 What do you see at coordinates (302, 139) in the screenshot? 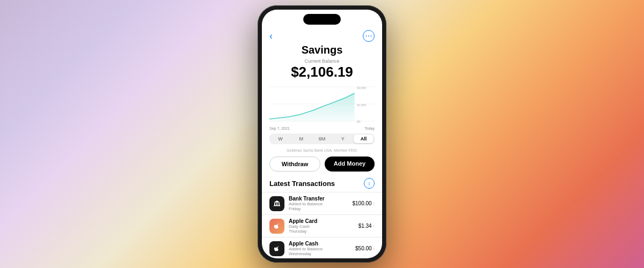
I see `filter-m: M` at bounding box center [302, 139].